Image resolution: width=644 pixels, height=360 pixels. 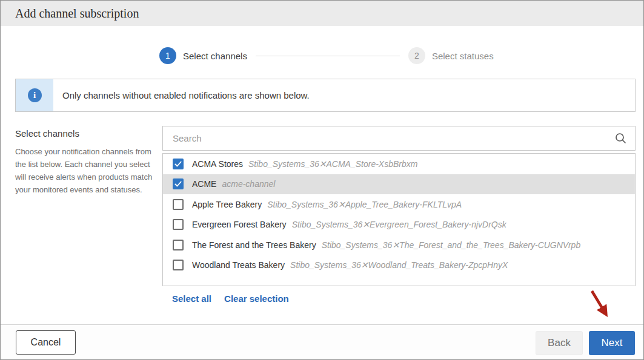 I want to click on list-item: Woodland Treats BakeryStibo_Systems_36✕W…, so click(x=399, y=266).